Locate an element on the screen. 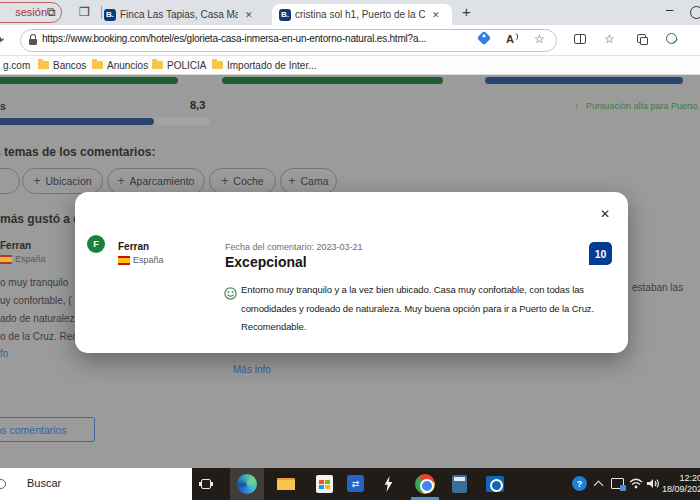 The width and height of the screenshot is (700, 500). show-all-comments-button: dos los comentarios is located at coordinates (48, 430).